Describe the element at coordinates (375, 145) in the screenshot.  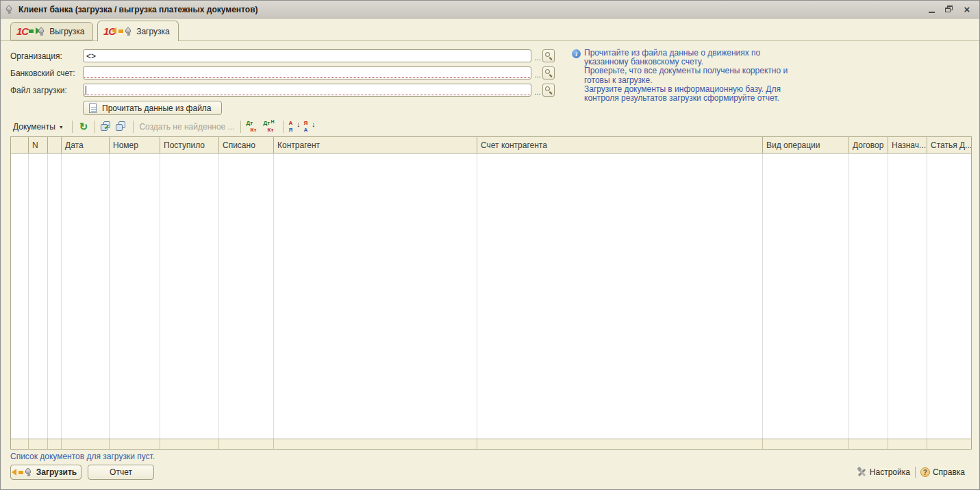
I see `column-header-counterparty: Контрагент` at that location.